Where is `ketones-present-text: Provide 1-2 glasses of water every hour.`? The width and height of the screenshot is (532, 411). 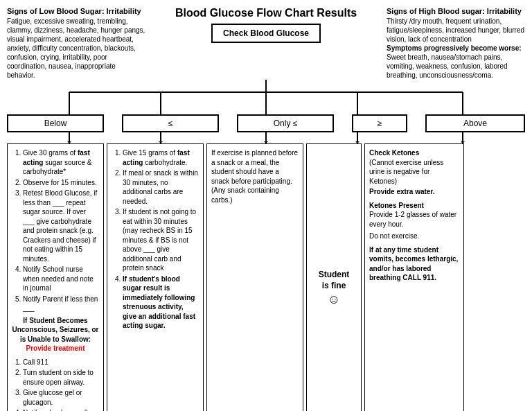 ketones-present-text: Provide 1-2 glasses of water every hour. is located at coordinates (414, 219).